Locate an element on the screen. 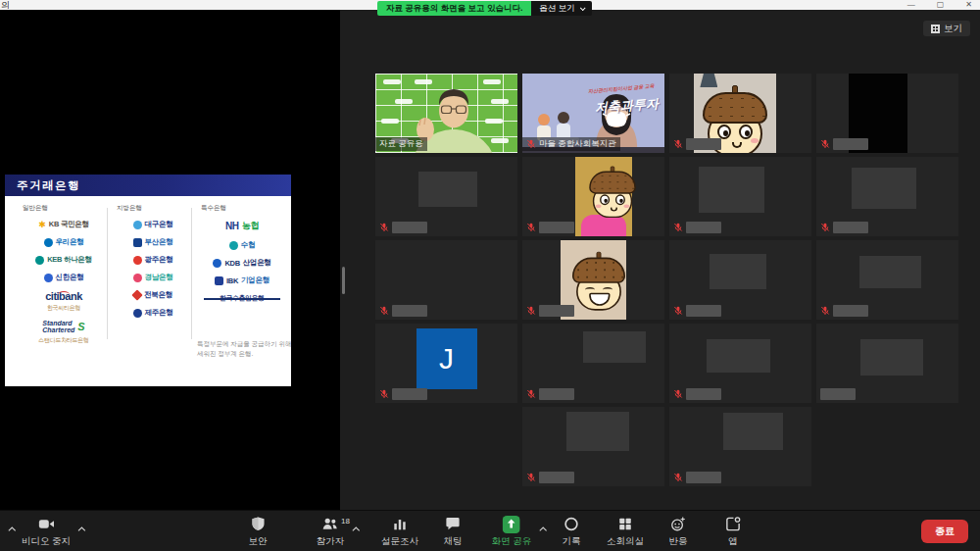  toolbar-button-apps: 앱 is located at coordinates (733, 531).